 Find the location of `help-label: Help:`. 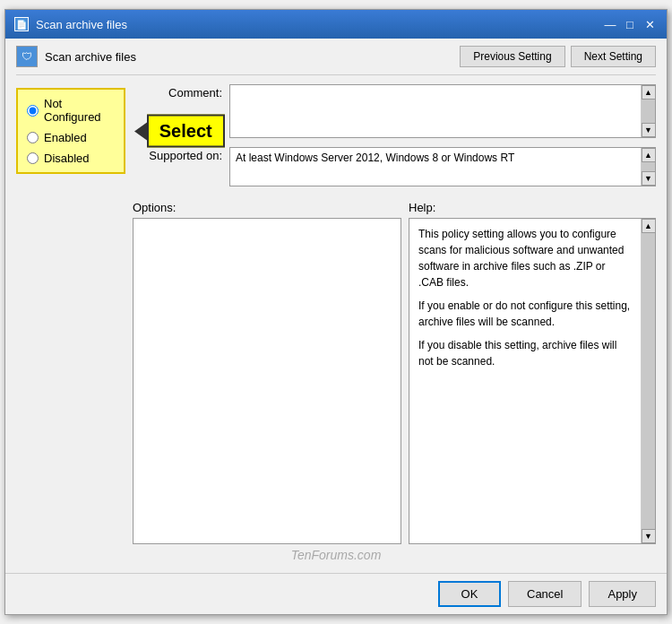

help-label: Help: is located at coordinates (532, 208).